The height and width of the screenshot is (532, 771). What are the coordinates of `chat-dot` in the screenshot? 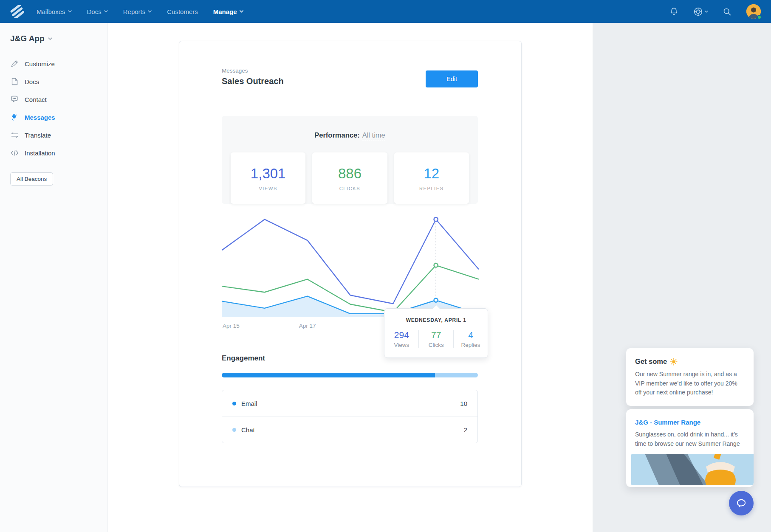 It's located at (234, 430).